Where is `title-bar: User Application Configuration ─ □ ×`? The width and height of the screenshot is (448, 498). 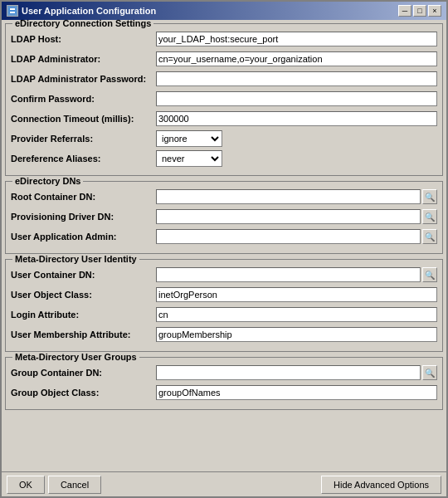 title-bar: User Application Configuration ─ □ × is located at coordinates (224, 11).